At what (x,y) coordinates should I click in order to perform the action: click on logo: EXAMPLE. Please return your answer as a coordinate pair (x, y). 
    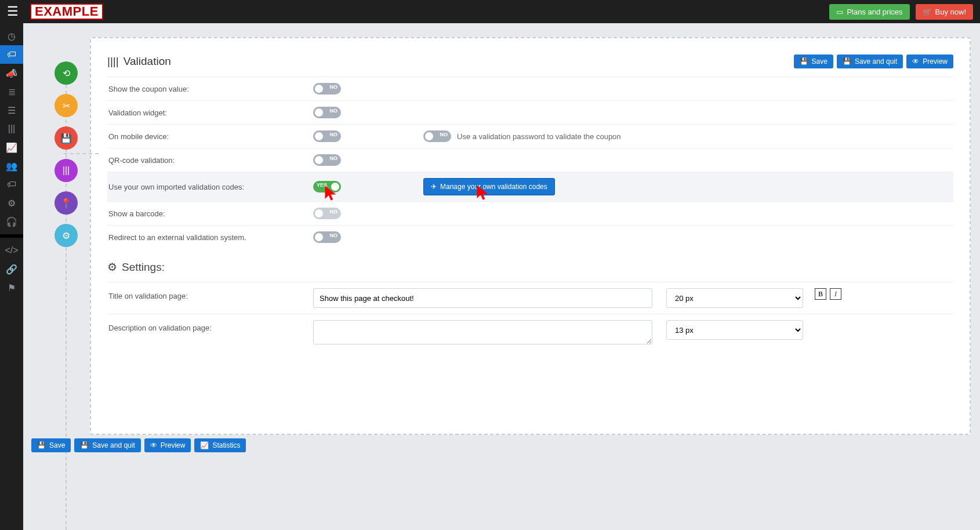
    Looking at the image, I should click on (67, 12).